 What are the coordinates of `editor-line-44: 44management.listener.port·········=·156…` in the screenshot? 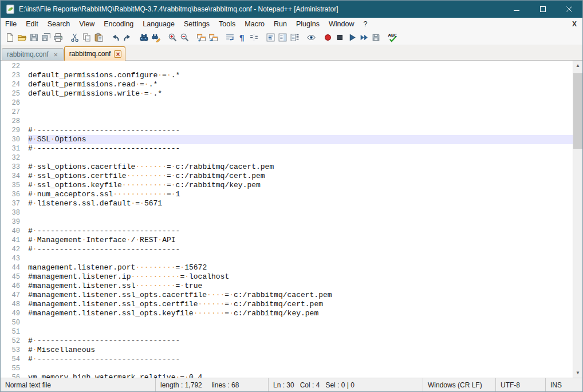 It's located at (286, 268).